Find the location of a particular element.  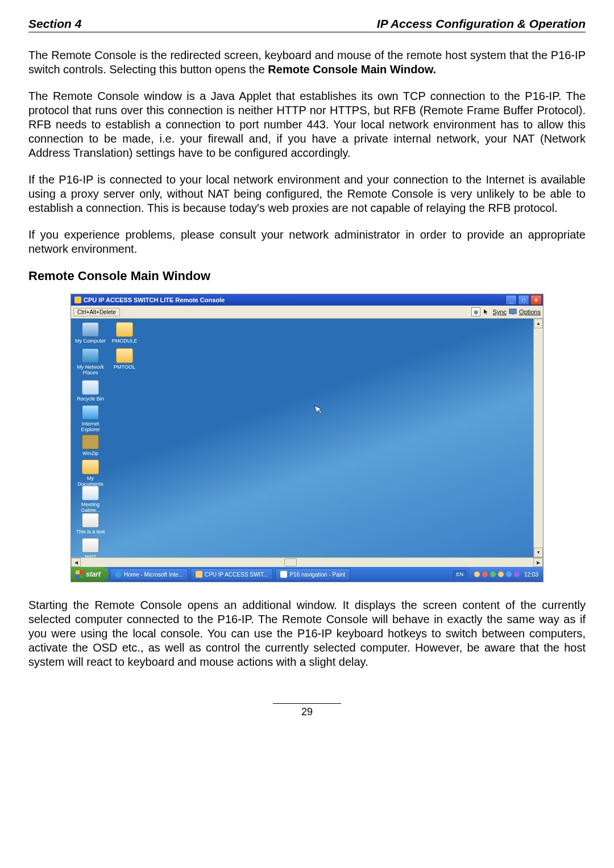

desktop-icon-my-computer: My Computer is located at coordinates (90, 333).